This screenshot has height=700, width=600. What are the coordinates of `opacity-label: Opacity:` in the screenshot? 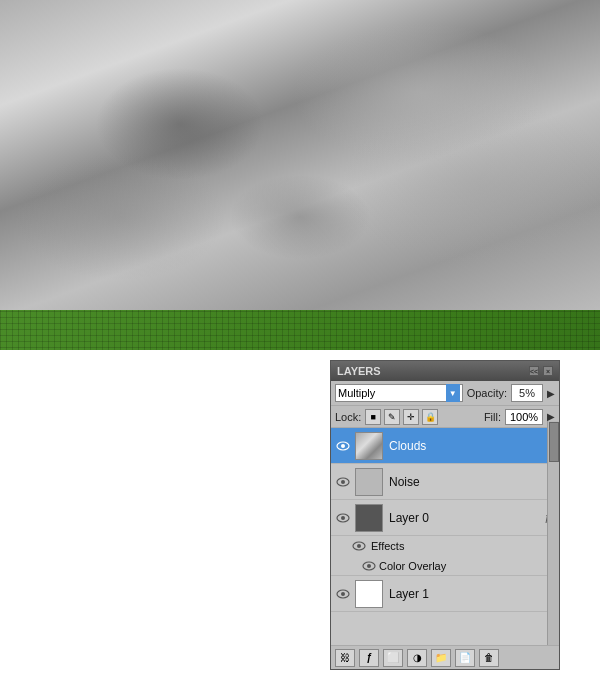 It's located at (487, 393).